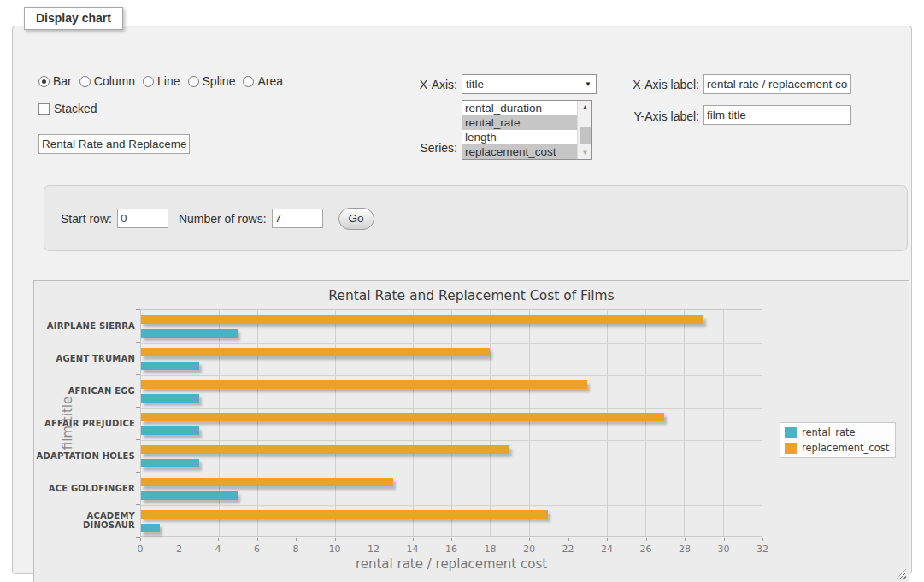 Image resolution: width=924 pixels, height=582 pixels. I want to click on radio-option-bar: Bar, so click(55, 81).